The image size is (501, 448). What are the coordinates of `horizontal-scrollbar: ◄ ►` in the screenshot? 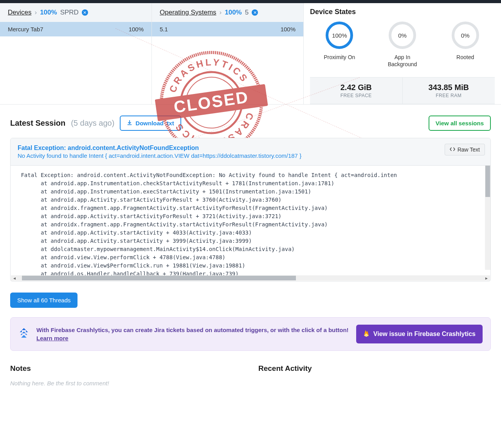 It's located at (250, 278).